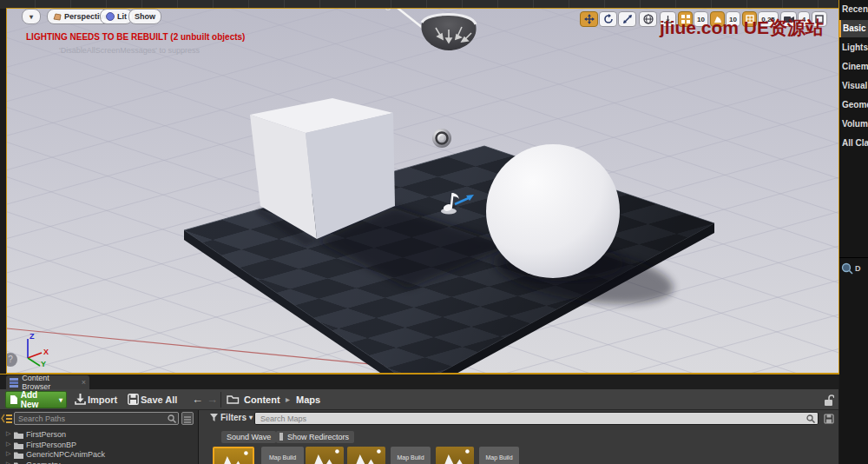 The width and height of the screenshot is (868, 464). Describe the element at coordinates (442, 138) in the screenshot. I see `speaker-ball-gizmo` at that location.